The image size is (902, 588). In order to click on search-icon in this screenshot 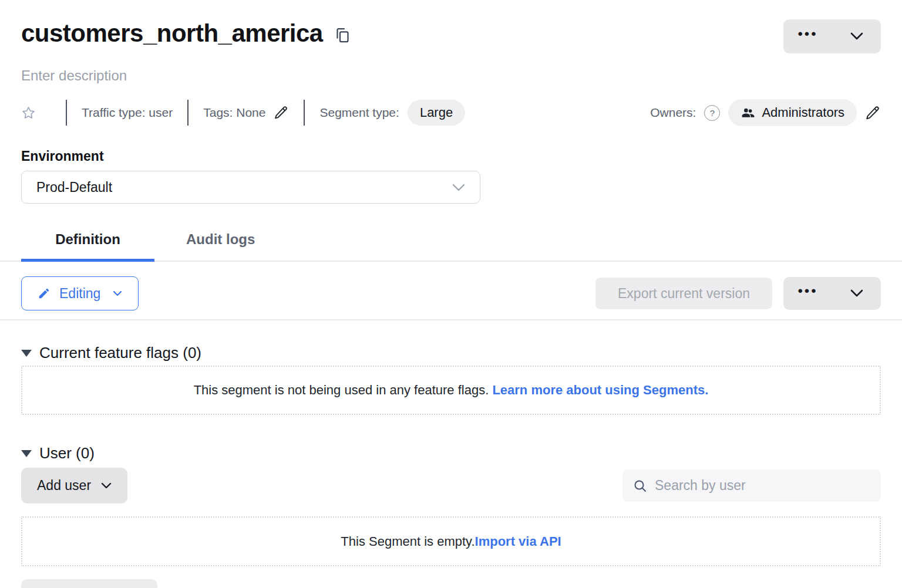, I will do `click(640, 486)`.